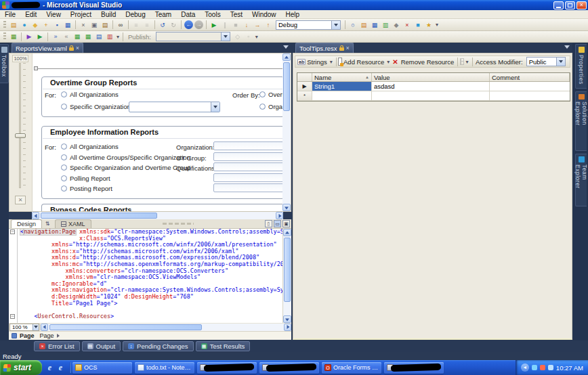 This screenshot has width=588, height=375. Describe the element at coordinates (188, 15) in the screenshot. I see `menu-data: Data` at that location.